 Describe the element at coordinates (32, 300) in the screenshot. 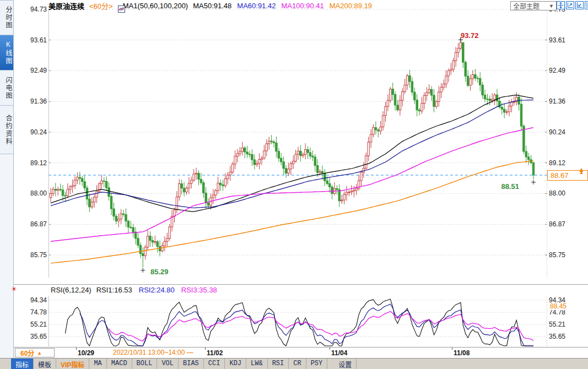

I see `rsi-axis-label: 94.34` at that location.